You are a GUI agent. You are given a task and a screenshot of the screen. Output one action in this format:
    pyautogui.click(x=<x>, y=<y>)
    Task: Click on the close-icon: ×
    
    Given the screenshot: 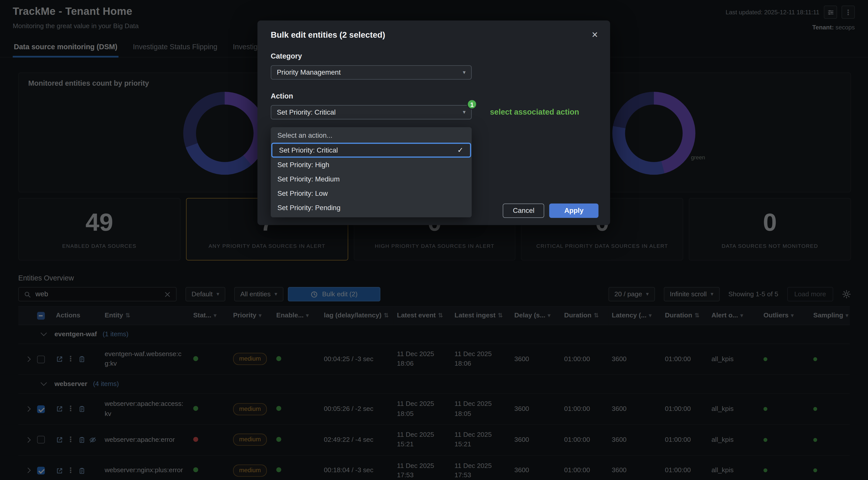 What is the action you would take?
    pyautogui.click(x=595, y=35)
    